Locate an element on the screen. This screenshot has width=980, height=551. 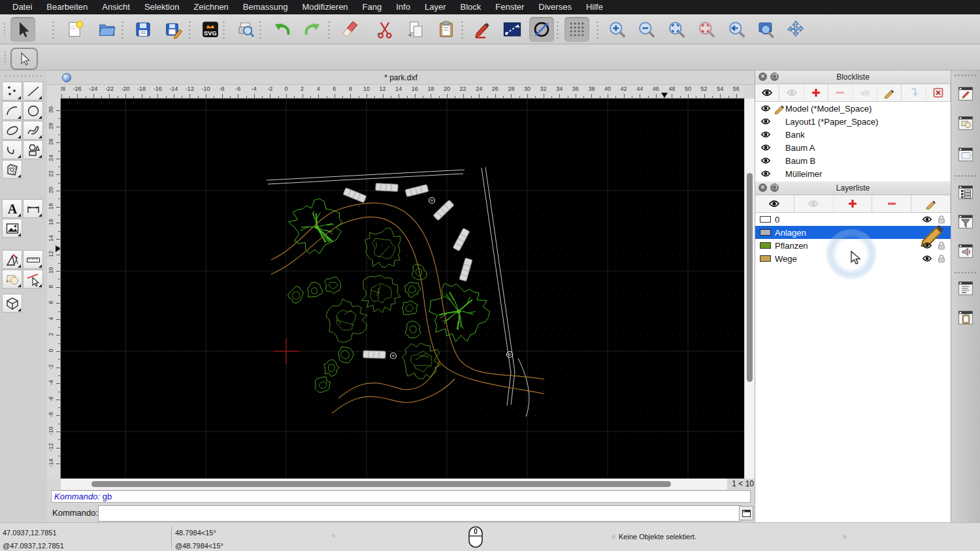
horizontal-scrollbar is located at coordinates (394, 484).